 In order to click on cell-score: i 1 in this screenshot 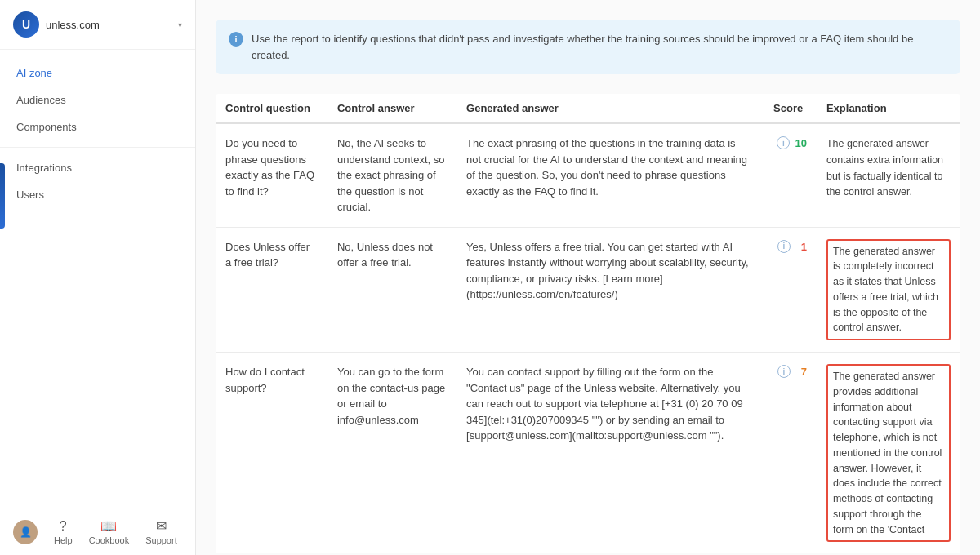, I will do `click(788, 290)`.